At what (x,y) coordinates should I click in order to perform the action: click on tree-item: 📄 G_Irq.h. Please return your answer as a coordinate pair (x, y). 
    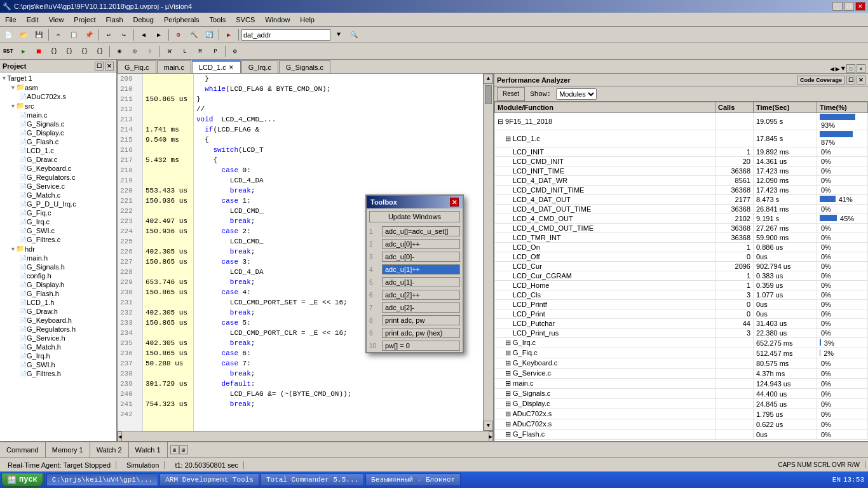
    Looking at the image, I should click on (58, 356).